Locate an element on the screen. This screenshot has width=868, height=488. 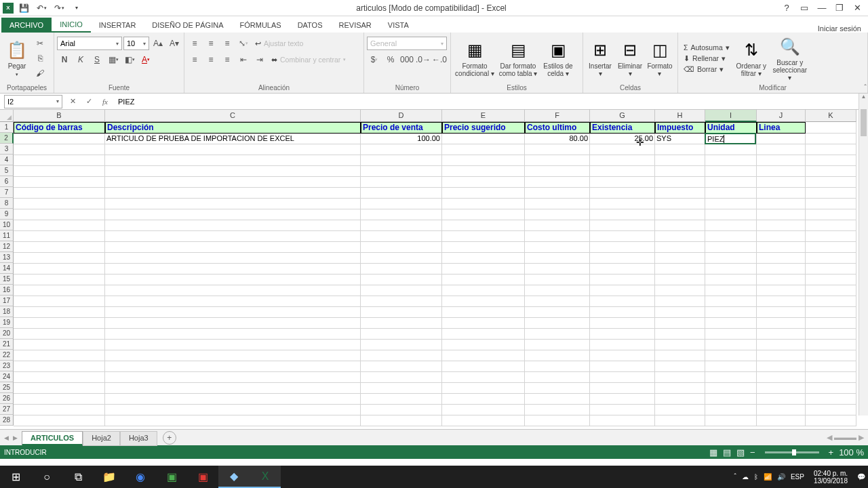
collapse-ribbon-button: ˆ is located at coordinates (865, 87).